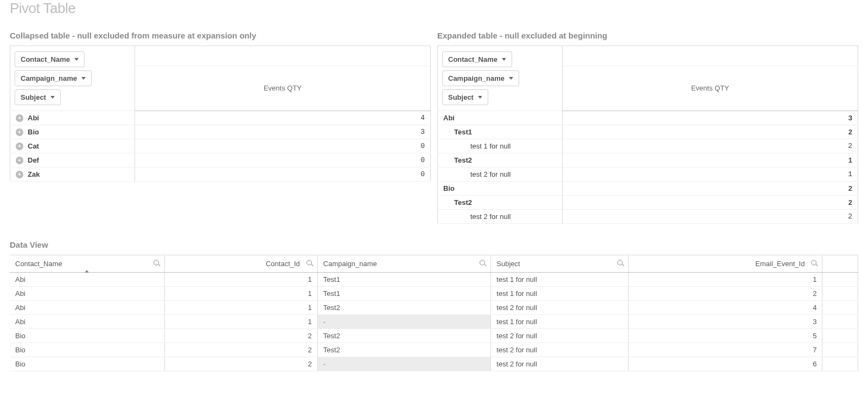  I want to click on cell: 7, so click(726, 350).